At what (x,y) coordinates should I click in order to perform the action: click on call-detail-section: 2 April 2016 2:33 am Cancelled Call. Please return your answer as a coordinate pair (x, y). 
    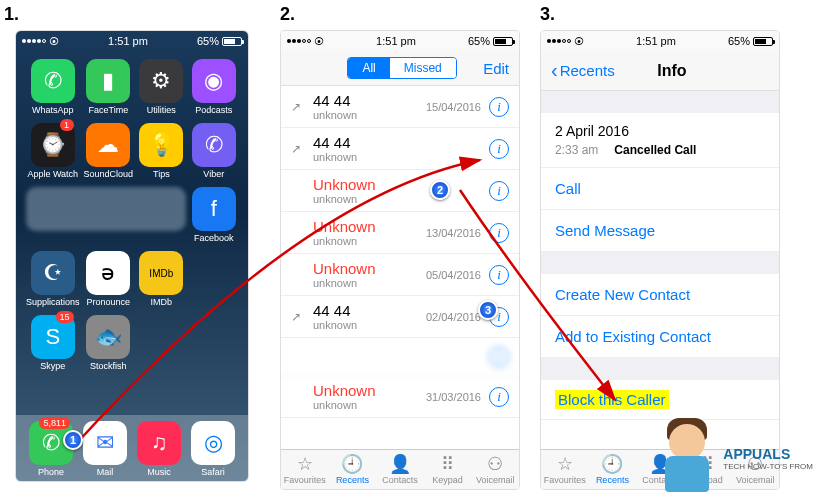
    Looking at the image, I should click on (660, 140).